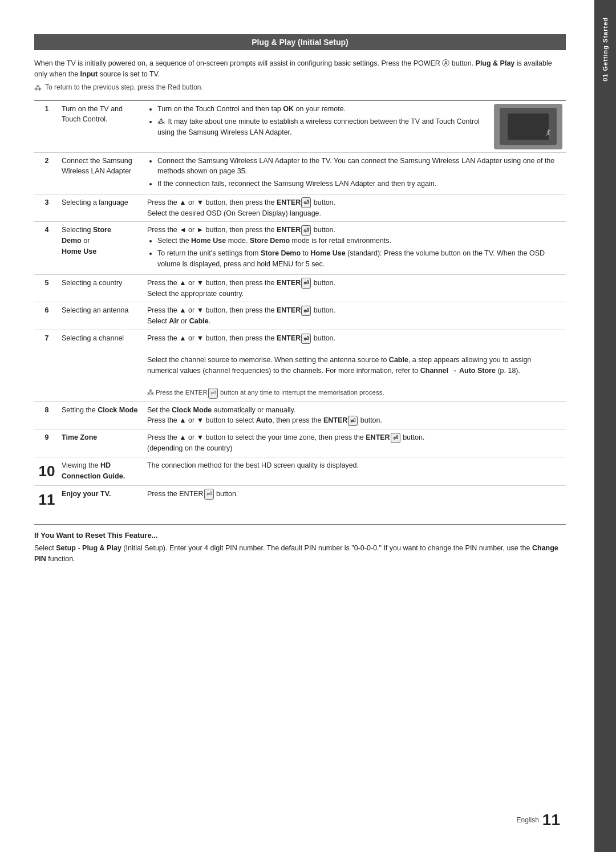 This screenshot has width=616, height=852. I want to click on enter-btn-5: ⏎, so click(306, 283).